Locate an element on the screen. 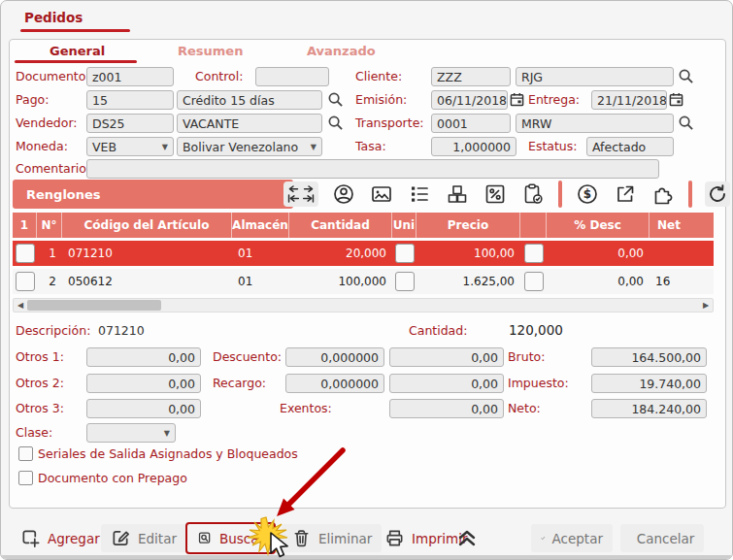 This screenshot has width=733, height=560. bruto-field: 164.500,00 is located at coordinates (649, 357).